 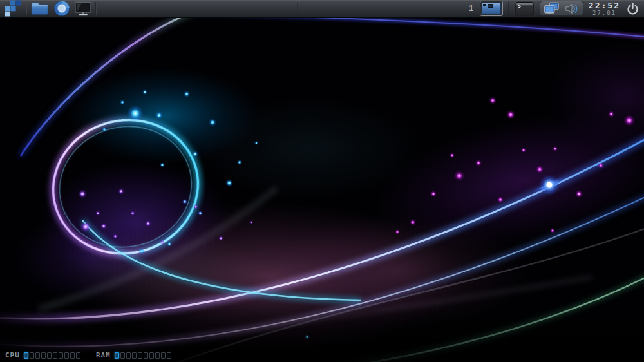 I want to click on cpu-cells, so click(x=52, y=356).